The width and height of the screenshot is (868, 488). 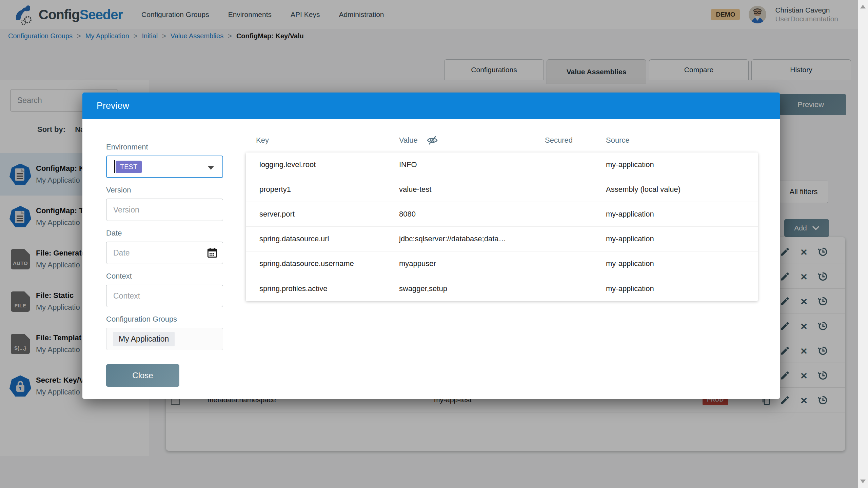 What do you see at coordinates (115, 167) in the screenshot?
I see `text-cursor` at bounding box center [115, 167].